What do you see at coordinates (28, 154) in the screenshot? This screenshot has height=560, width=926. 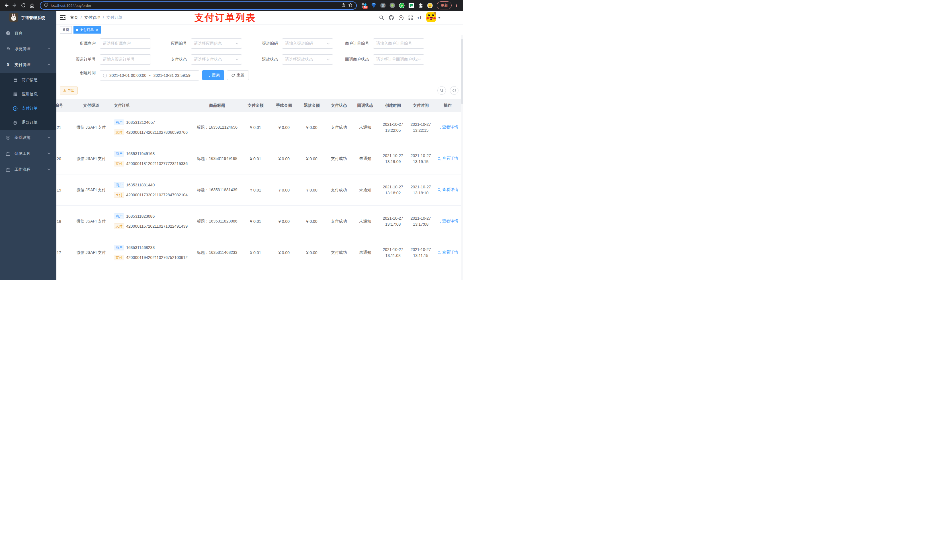 I see `sidebar-item-dev-tools: 研发工具` at bounding box center [28, 154].